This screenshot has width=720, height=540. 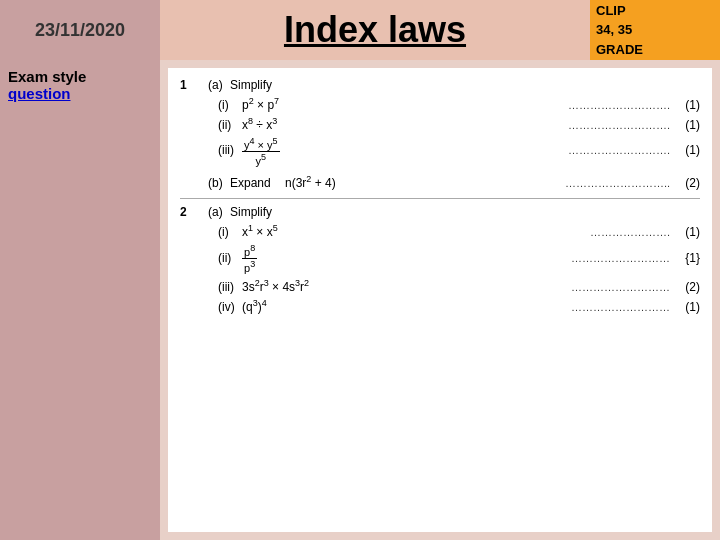 I want to click on q2a-i-dots: …………………., so click(x=610, y=232).